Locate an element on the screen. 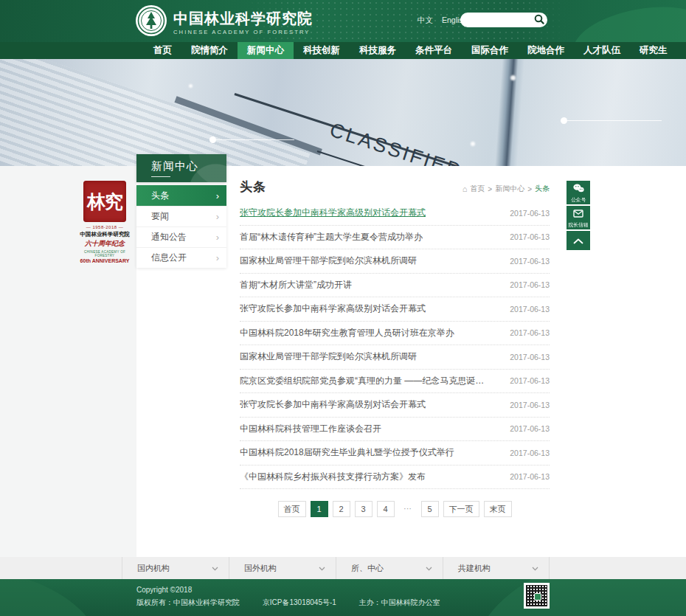 The width and height of the screenshot is (686, 616). nav-item-news: 新闻中心 is located at coordinates (266, 50).